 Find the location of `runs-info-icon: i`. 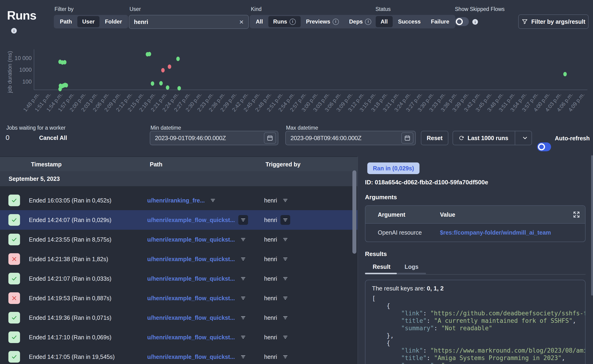

runs-info-icon: i is located at coordinates (14, 31).